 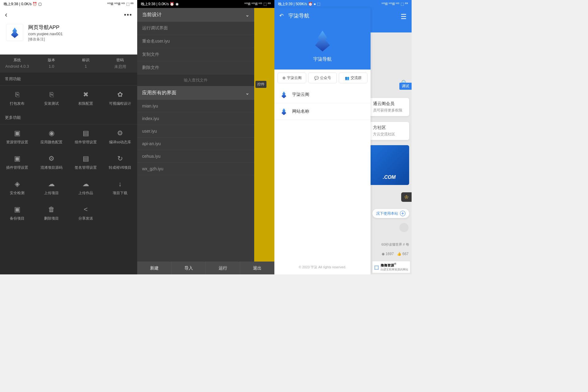 I want to click on side-panel: 控件, so click(x=264, y=137).